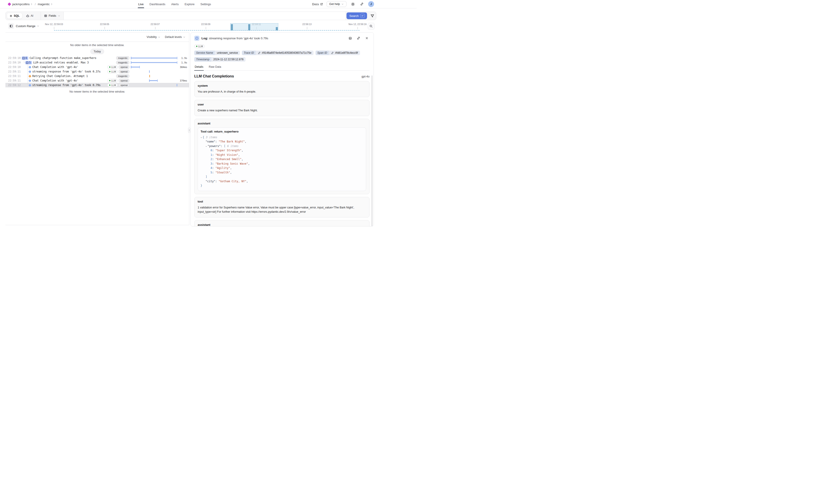 The height and width of the screenshot is (504, 833). What do you see at coordinates (358, 38) in the screenshot?
I see `detail-header-actions` at bounding box center [358, 38].